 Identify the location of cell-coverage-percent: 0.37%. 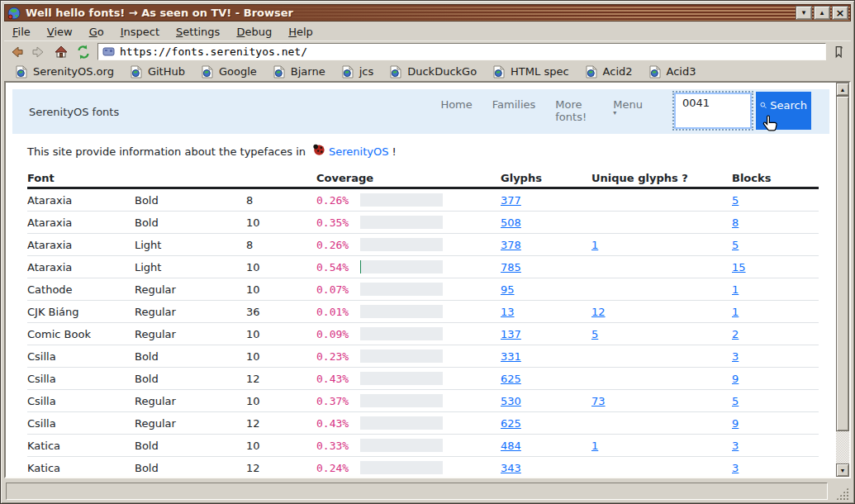
(339, 402).